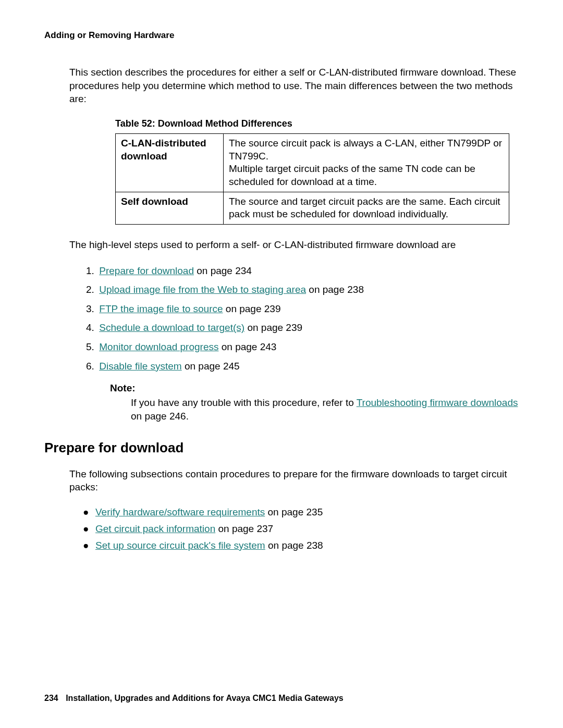 The image size is (563, 728). I want to click on bullet-list: ● Verify hardware/software requirements …, so click(301, 529).